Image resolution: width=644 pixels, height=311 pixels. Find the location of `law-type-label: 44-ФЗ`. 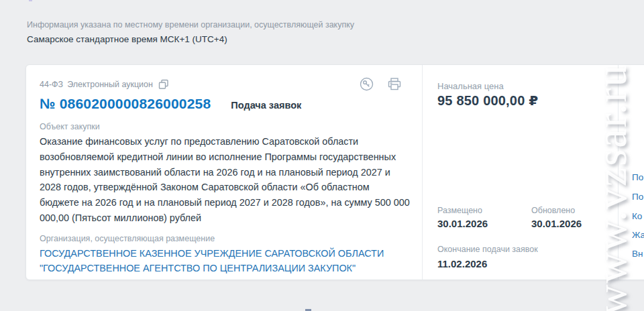

law-type-label: 44-ФЗ is located at coordinates (51, 84).